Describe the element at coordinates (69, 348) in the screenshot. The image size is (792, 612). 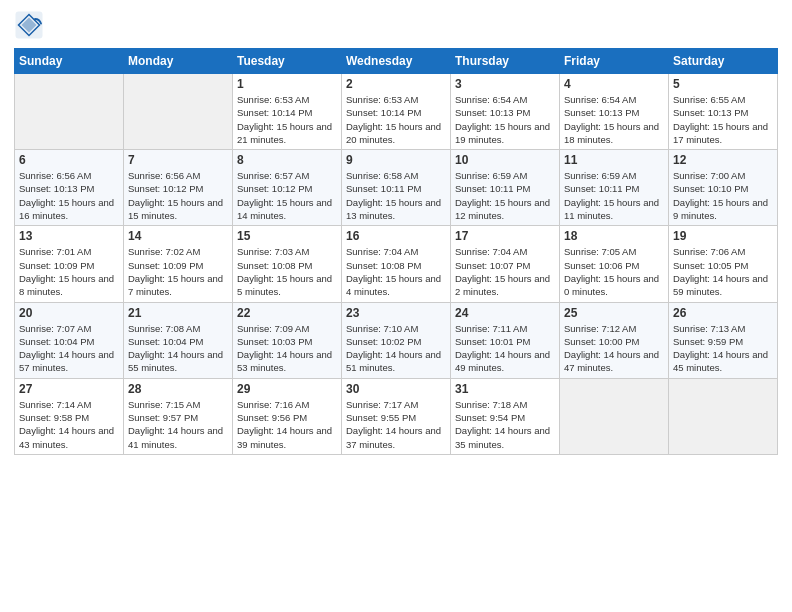
I see `day-info: Sunrise: 7:07 AM Sunset: 10:04 PM Daylig…` at that location.